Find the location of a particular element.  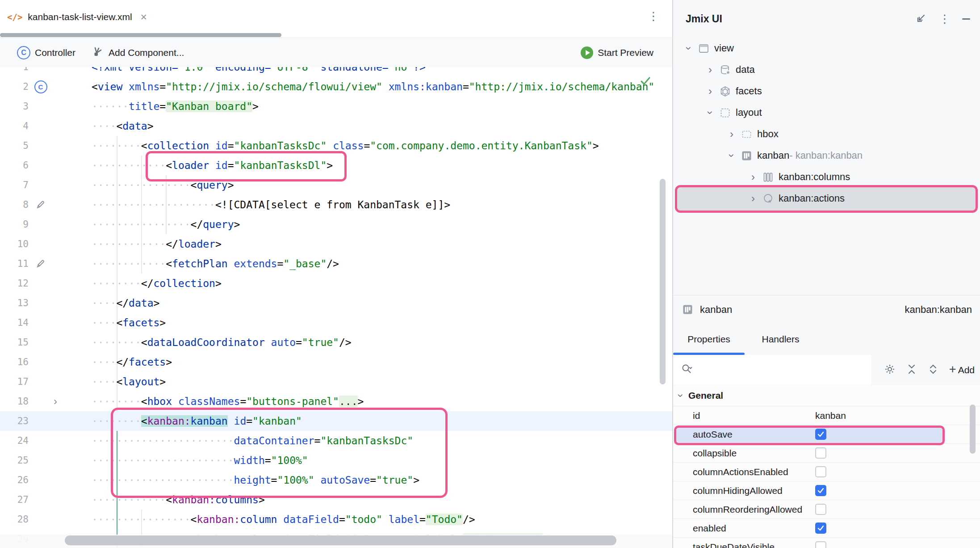

property-name: id is located at coordinates (754, 416).